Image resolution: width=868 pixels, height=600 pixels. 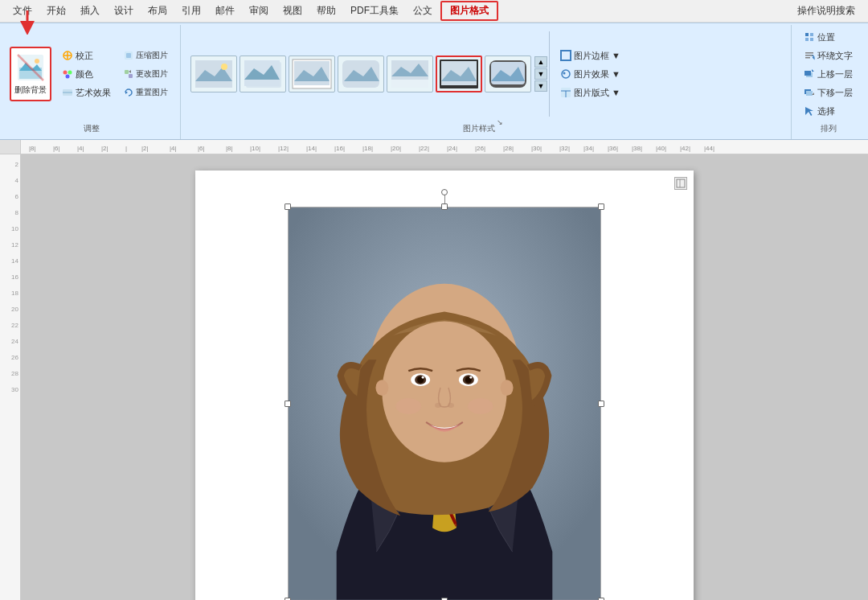 What do you see at coordinates (68, 55) in the screenshot?
I see `correct-icon` at bounding box center [68, 55].